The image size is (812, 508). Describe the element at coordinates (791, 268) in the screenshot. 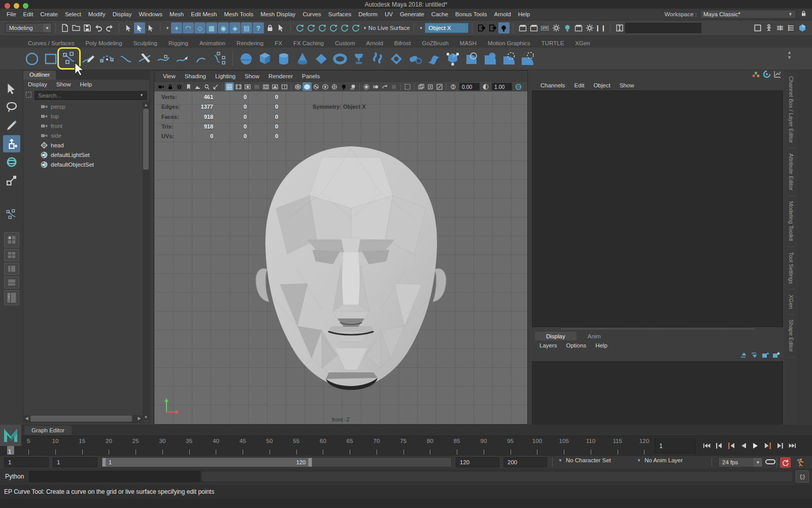

I see `sidebar-vertical-tab: Tool Settings` at that location.